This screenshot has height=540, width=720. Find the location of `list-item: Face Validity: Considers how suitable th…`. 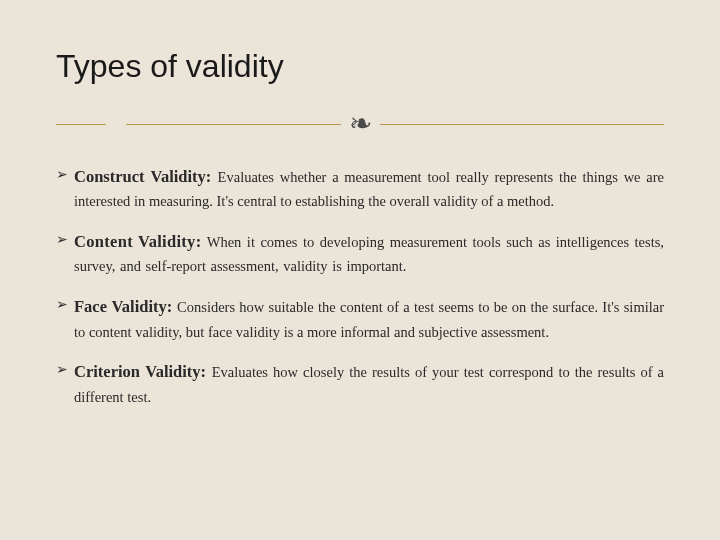

list-item: Face Validity: Considers how suitable th… is located at coordinates (360, 318).